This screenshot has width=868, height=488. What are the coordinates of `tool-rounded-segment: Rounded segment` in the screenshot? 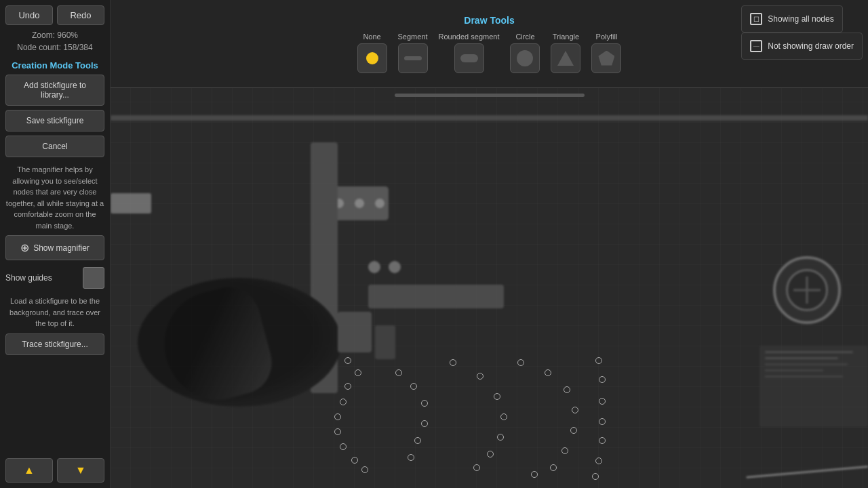 It's located at (469, 53).